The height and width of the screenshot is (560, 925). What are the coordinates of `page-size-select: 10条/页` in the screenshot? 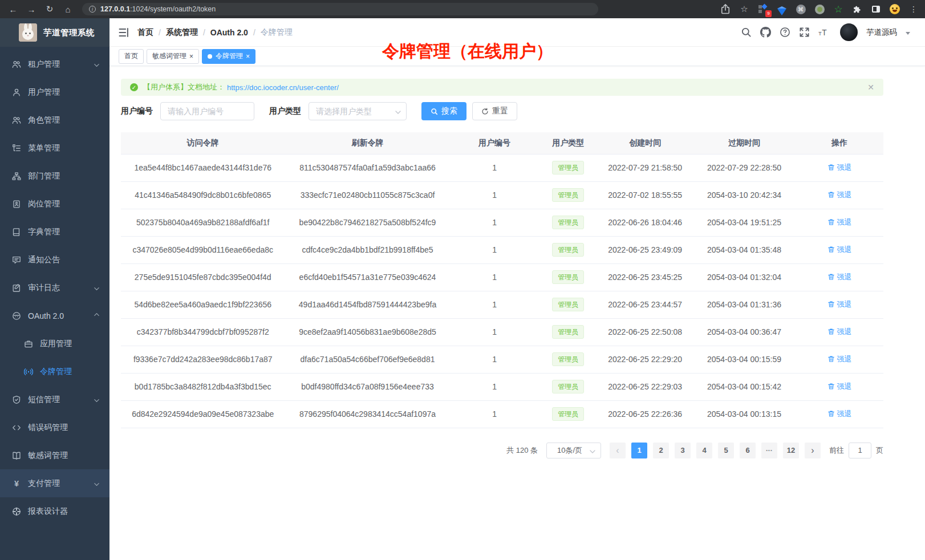 It's located at (574, 451).